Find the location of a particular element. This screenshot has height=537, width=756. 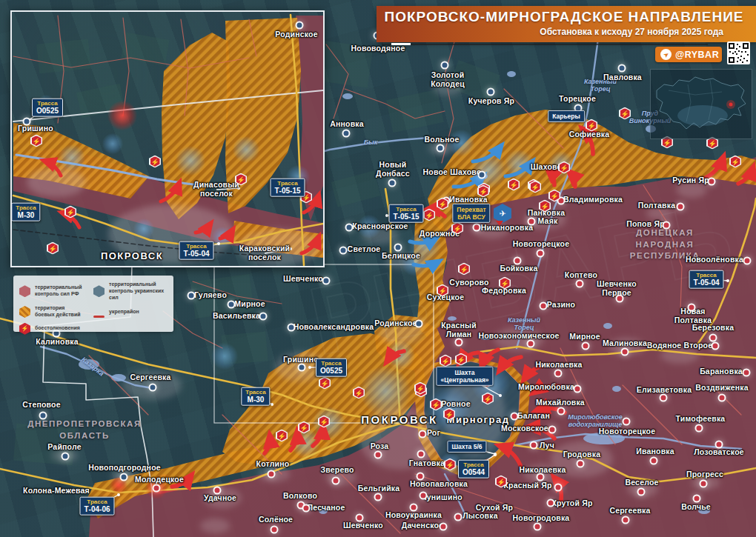

legend-item-label: территория боевых действий is located at coordinates (58, 312).